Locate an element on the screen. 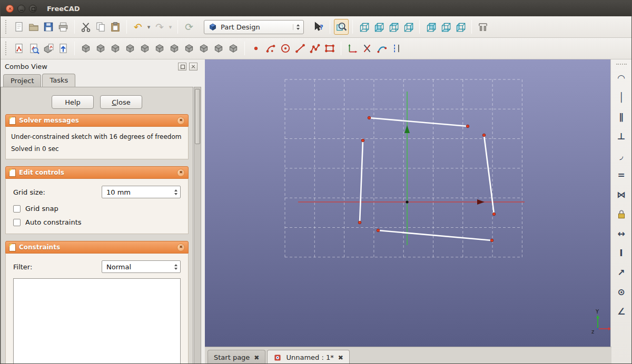 The image size is (632, 364). construction-mode-icon is located at coordinates (397, 48).